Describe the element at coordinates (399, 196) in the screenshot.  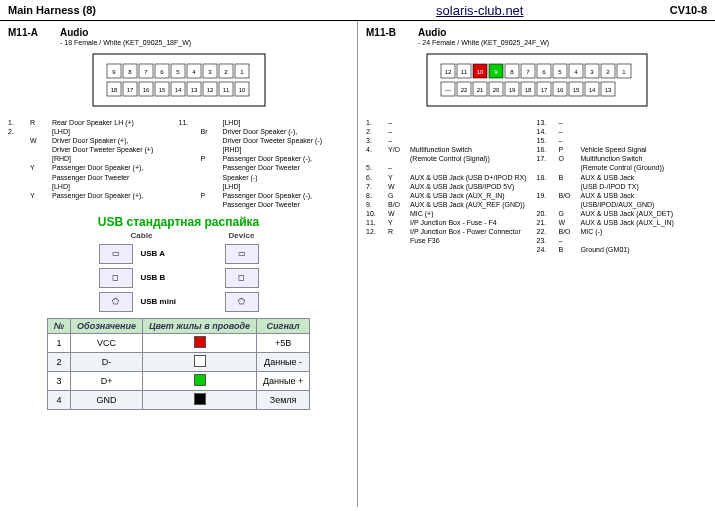
I see `pin-color: G` at that location.